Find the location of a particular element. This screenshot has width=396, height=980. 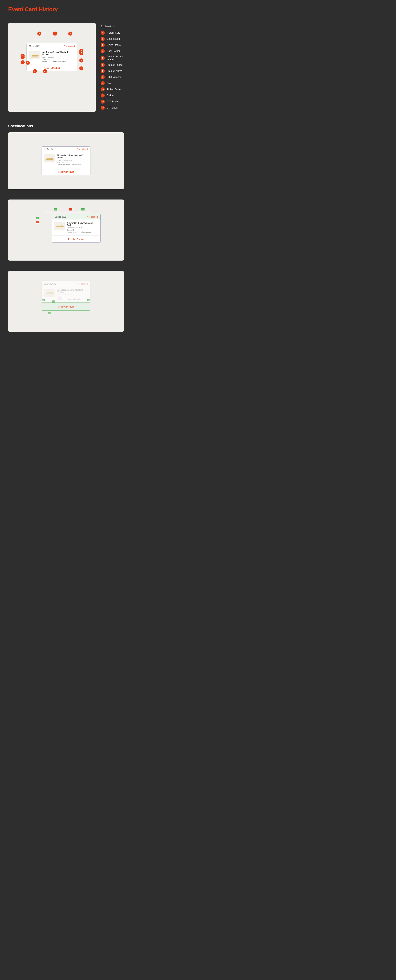

explanation-item-11: 11 Divider is located at coordinates (112, 95).